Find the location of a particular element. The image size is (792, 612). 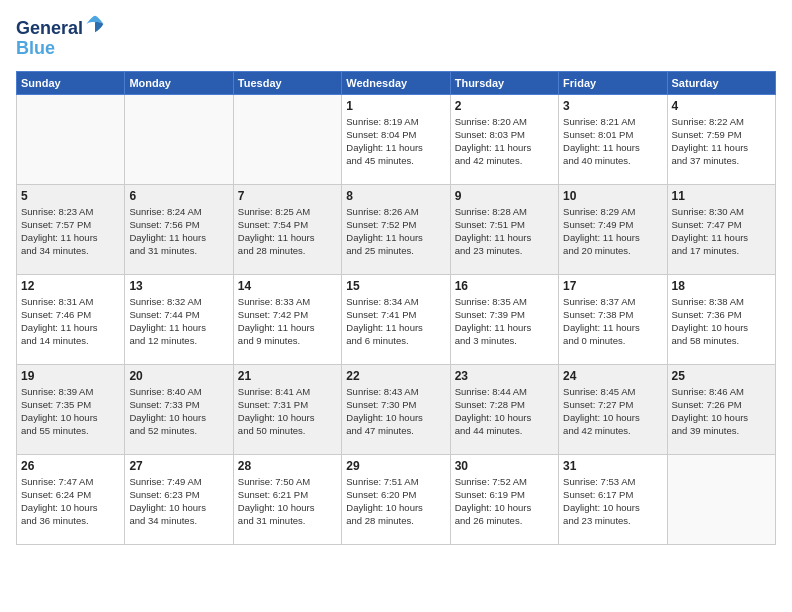

day-info: Sunrise: 8:39 AMSunset: 7:35 PMDaylight:… is located at coordinates (70, 412).